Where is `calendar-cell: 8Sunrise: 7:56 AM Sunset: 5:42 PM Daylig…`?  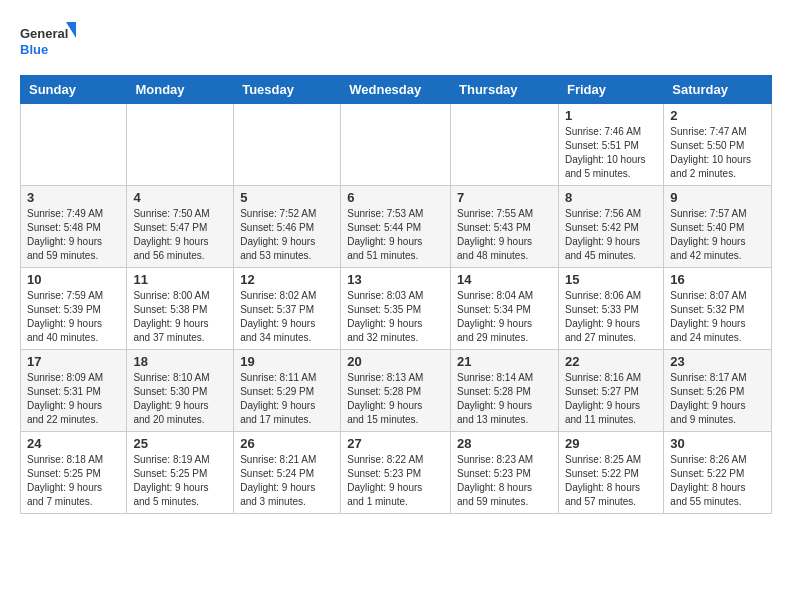
calendar-cell: 8Sunrise: 7:56 AM Sunset: 5:42 PM Daylig… is located at coordinates (610, 227).